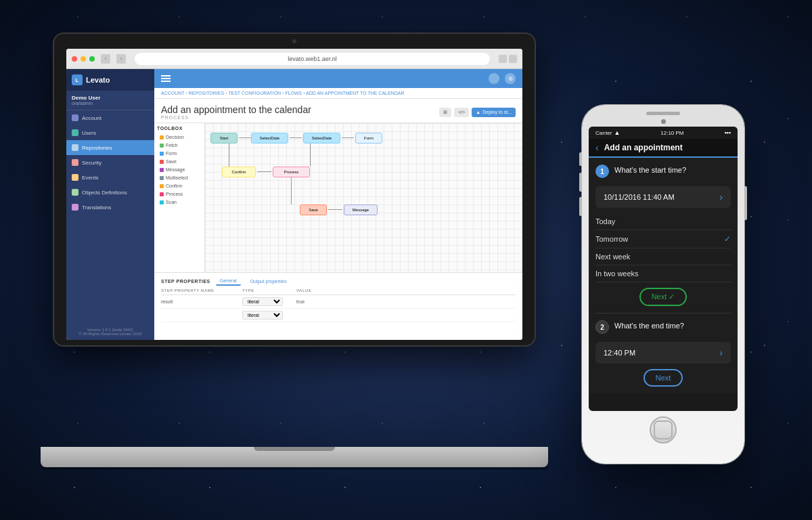 This screenshot has height=520, width=812. I want to click on arrow-v1, so click(229, 155).